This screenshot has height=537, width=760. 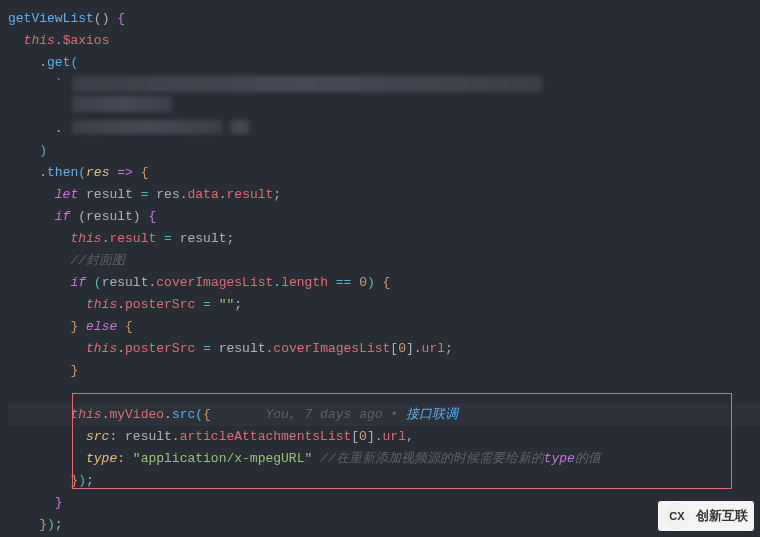 I want to click on inline-comment: //在重新添加视频源的时候需要给新的type的值, so click(x=460, y=458).